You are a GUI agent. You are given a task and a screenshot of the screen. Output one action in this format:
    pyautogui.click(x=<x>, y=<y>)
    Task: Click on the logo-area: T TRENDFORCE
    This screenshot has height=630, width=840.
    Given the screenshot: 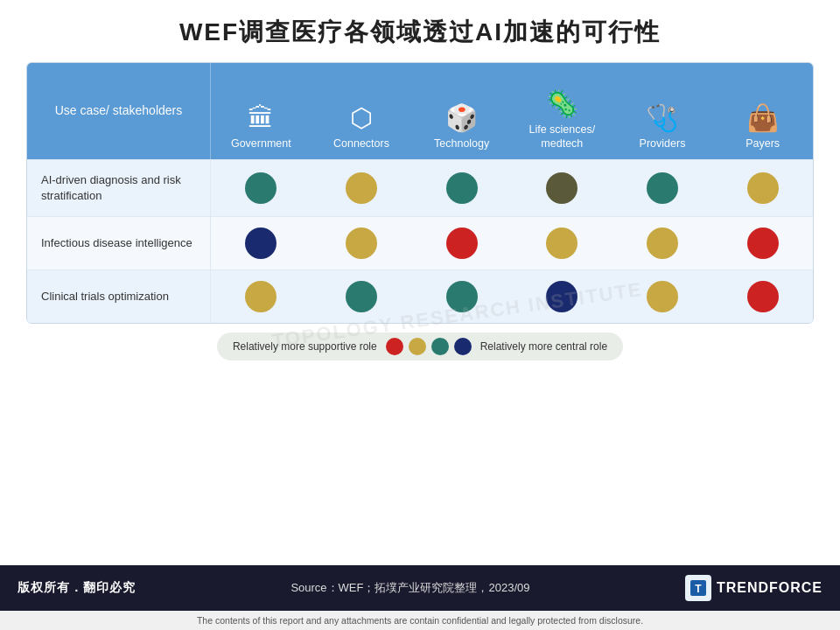 What is the action you would take?
    pyautogui.click(x=754, y=588)
    